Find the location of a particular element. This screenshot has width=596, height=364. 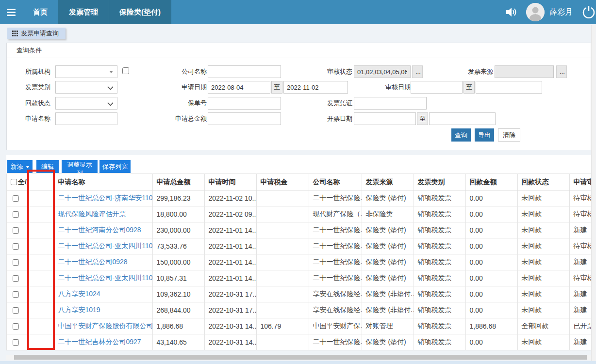

payback-status-select is located at coordinates (86, 103).